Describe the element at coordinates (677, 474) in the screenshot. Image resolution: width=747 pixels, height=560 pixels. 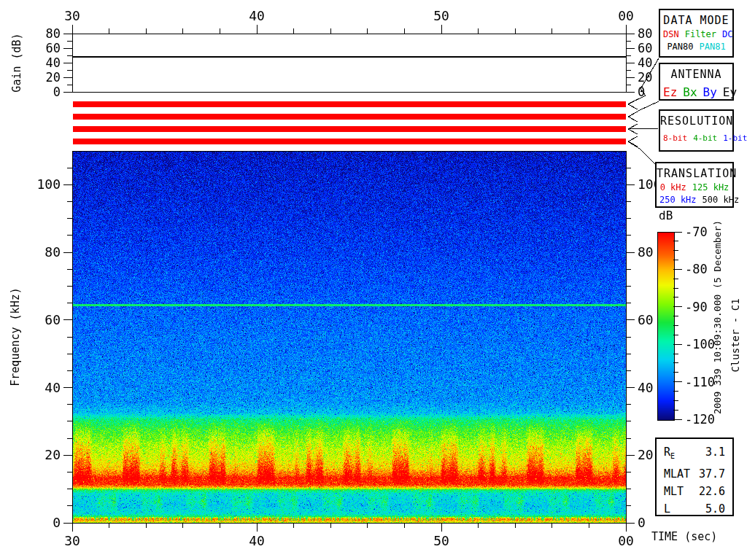
I see `ephemeris-label: MLAT` at that location.